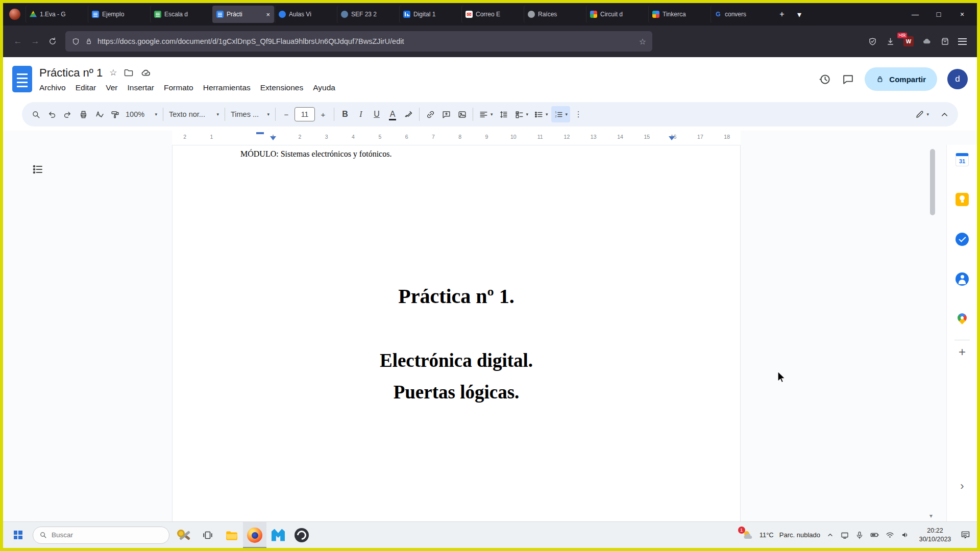  What do you see at coordinates (250, 114) in the screenshot?
I see `font-select: Times ...▾` at bounding box center [250, 114].